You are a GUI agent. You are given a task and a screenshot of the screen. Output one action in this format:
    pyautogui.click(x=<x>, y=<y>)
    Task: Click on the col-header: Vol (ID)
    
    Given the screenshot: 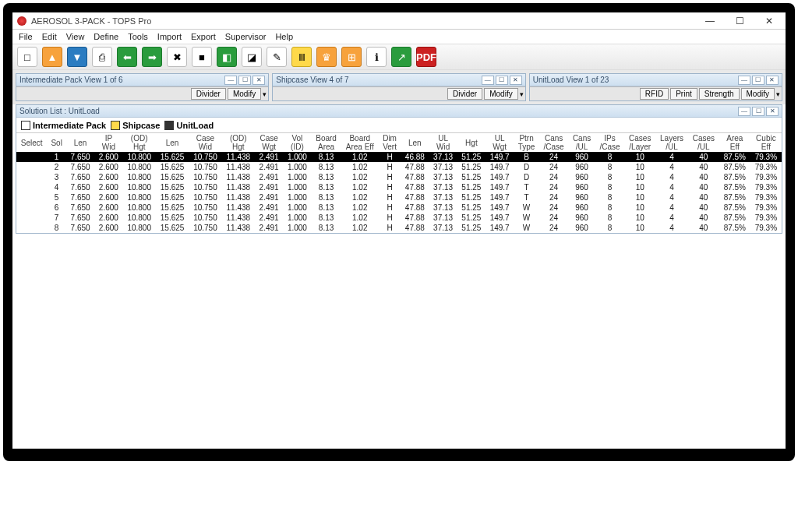 What is the action you would take?
    pyautogui.click(x=297, y=143)
    